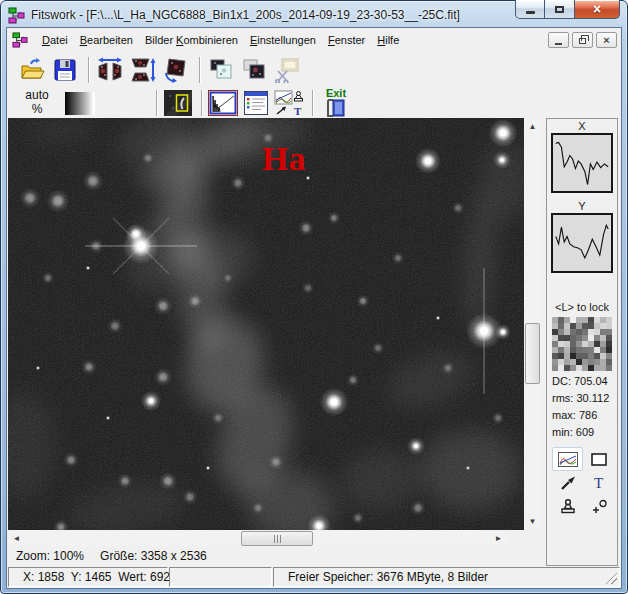 The image size is (628, 594). I want to click on rotate-button, so click(176, 70).